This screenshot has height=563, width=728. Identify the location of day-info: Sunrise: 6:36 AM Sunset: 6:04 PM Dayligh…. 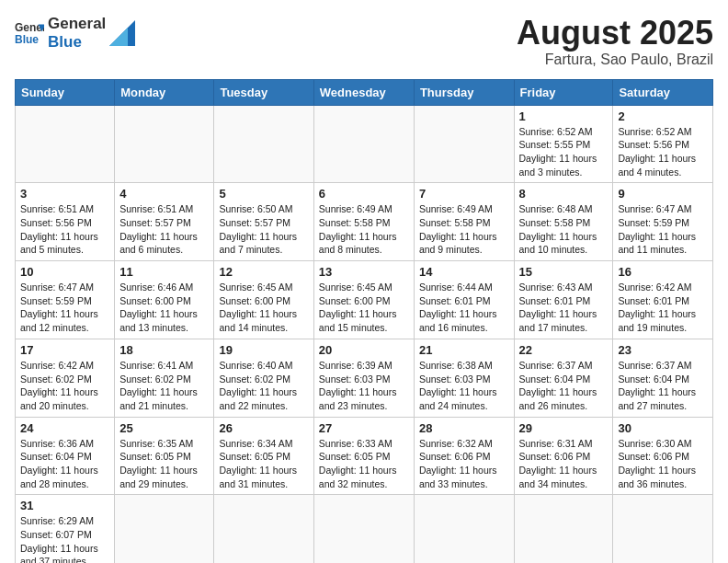
(64, 464).